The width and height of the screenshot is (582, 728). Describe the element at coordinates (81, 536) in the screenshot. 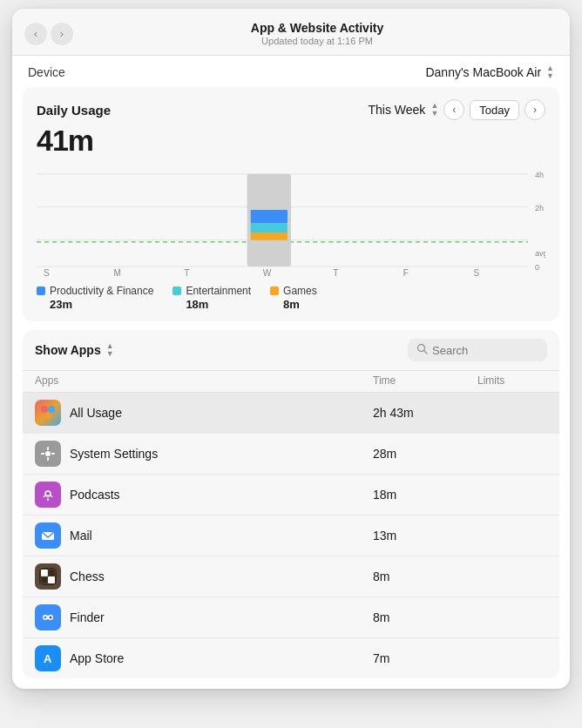

I see `app-name-mail: Mail` at that location.